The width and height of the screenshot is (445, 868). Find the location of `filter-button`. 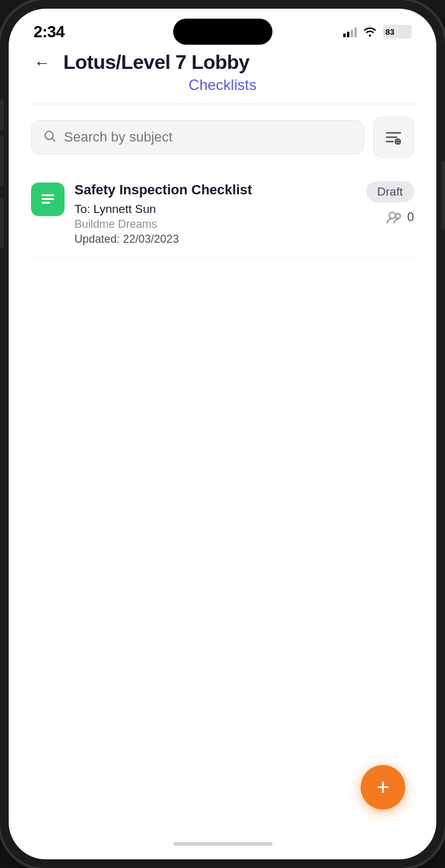

filter-button is located at coordinates (393, 137).